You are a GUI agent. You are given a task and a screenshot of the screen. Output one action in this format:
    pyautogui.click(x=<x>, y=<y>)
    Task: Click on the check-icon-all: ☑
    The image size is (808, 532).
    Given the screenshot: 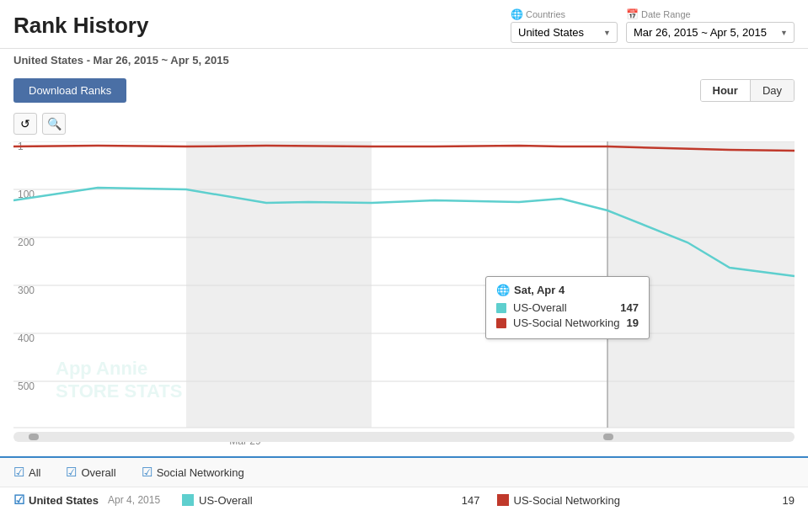 What is the action you would take?
    pyautogui.click(x=19, y=472)
    